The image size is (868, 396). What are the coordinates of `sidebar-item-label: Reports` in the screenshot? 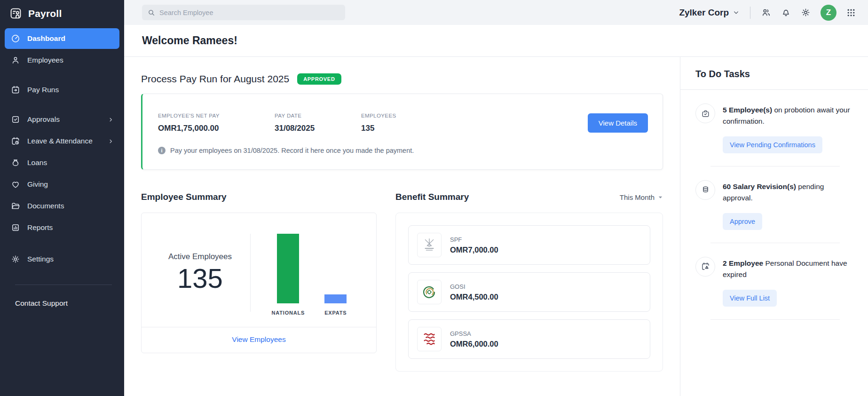 It's located at (40, 228).